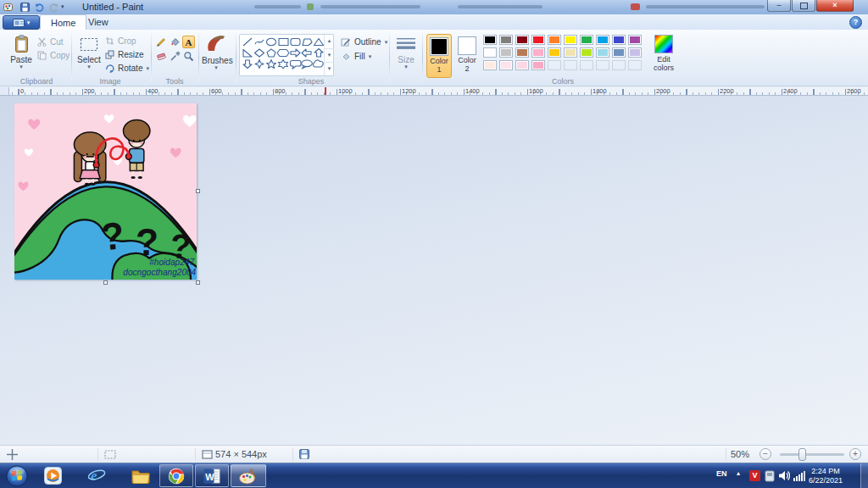 The height and width of the screenshot is (488, 868). What do you see at coordinates (287, 55) in the screenshot?
I see `shapes-gallery: ▲ ▼ ▼` at bounding box center [287, 55].